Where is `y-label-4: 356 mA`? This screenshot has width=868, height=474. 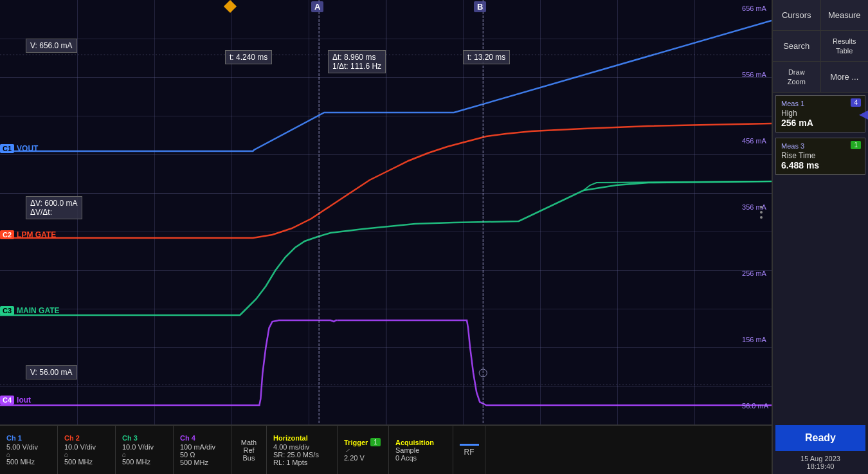
y-label-4: 356 mA is located at coordinates (755, 207).